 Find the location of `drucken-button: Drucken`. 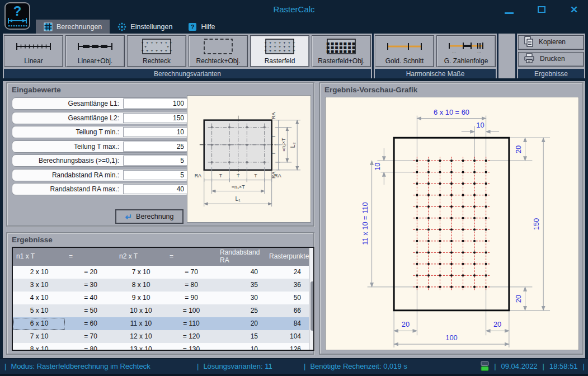

drucken-button: Drucken is located at coordinates (551, 59).